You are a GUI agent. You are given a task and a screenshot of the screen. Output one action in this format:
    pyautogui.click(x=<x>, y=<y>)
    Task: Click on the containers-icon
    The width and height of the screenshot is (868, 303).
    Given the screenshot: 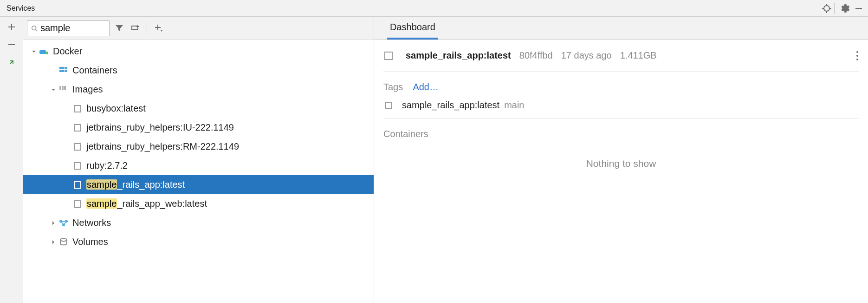 What is the action you would take?
    pyautogui.click(x=64, y=71)
    